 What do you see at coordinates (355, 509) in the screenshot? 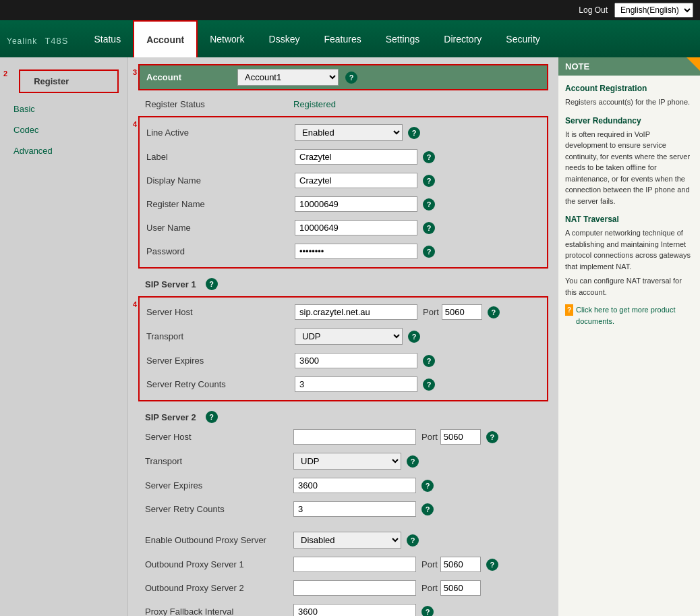
I see `sip2-retry-input` at bounding box center [355, 509].